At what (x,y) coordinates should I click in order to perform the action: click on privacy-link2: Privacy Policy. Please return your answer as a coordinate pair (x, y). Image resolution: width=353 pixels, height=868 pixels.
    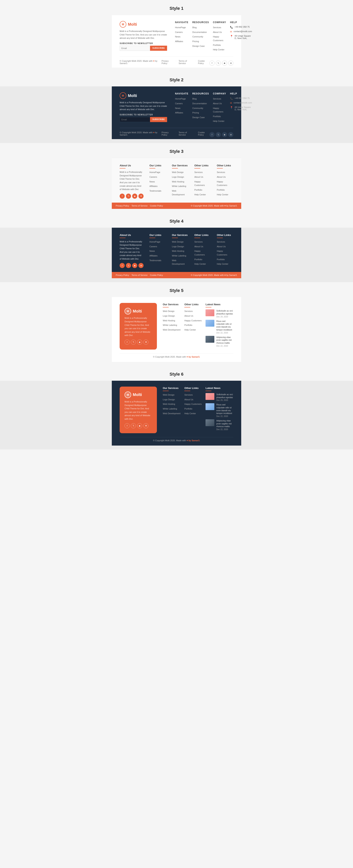
    Looking at the image, I should click on (167, 134).